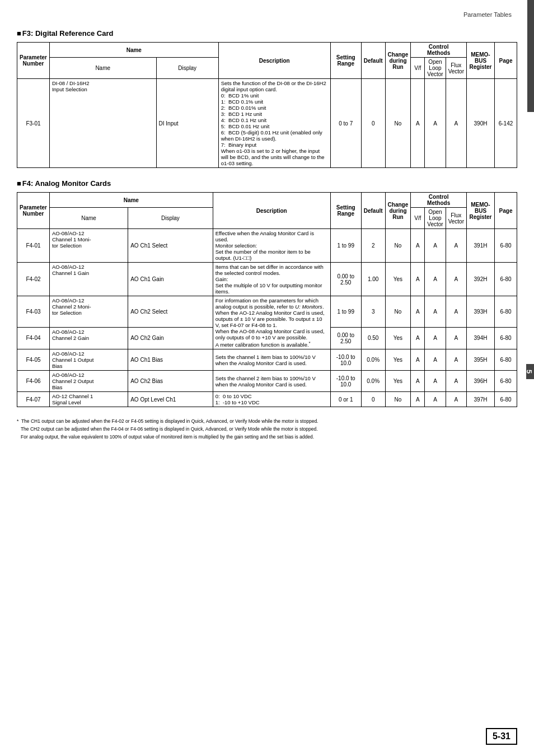 This screenshot has width=534, height=756. Describe the element at coordinates (271, 381) in the screenshot. I see `desc-f4-06: Sets the channel 2 item bias to 100%/10 …` at that location.